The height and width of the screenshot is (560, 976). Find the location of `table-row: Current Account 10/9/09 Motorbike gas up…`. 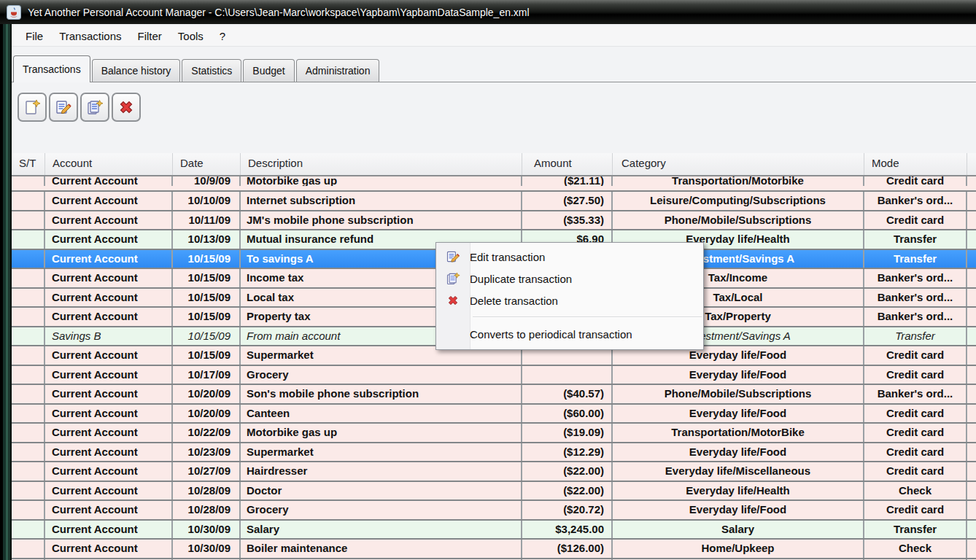

table-row: Current Account 10/9/09 Motorbike gas up… is located at coordinates (494, 184).